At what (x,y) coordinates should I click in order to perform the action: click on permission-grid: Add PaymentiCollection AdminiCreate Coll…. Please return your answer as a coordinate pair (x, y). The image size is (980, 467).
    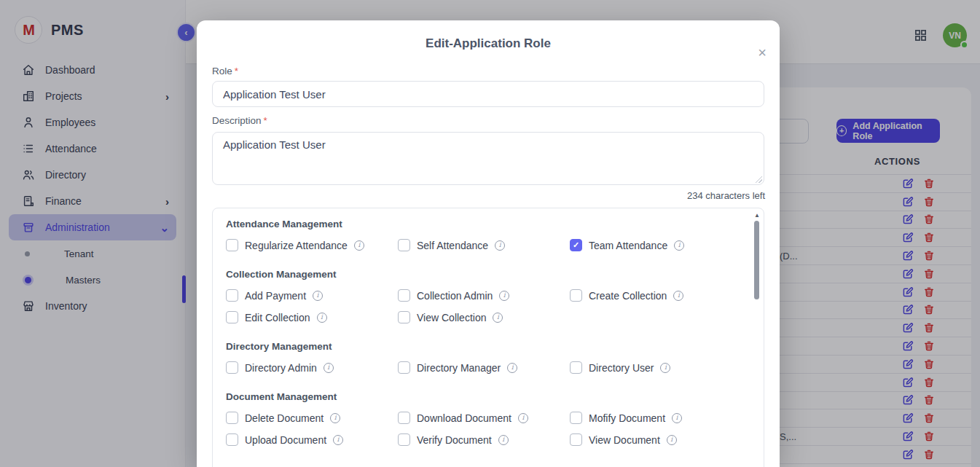
    Looking at the image, I should click on (484, 306).